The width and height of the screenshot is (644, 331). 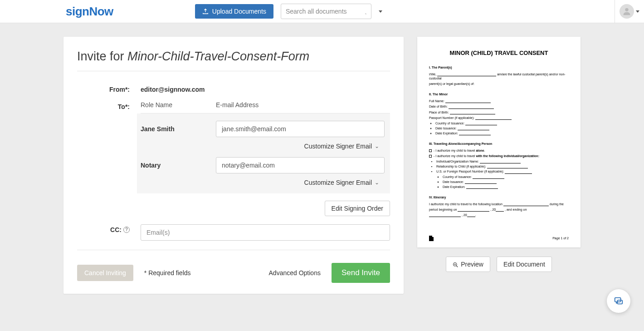 What do you see at coordinates (265, 89) in the screenshot?
I see `from-value: editor@signnow.com` at bounding box center [265, 89].